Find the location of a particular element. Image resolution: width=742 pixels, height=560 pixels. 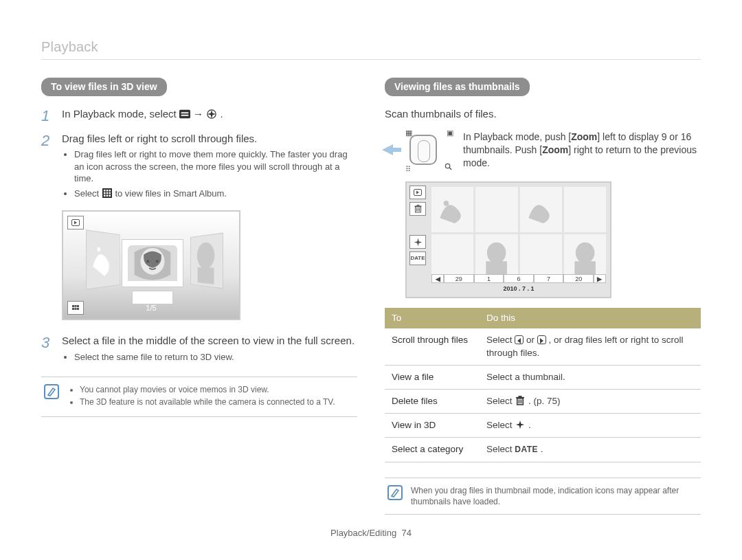

step2-main: Drag files left or right to scroll throu… is located at coordinates (210, 139).